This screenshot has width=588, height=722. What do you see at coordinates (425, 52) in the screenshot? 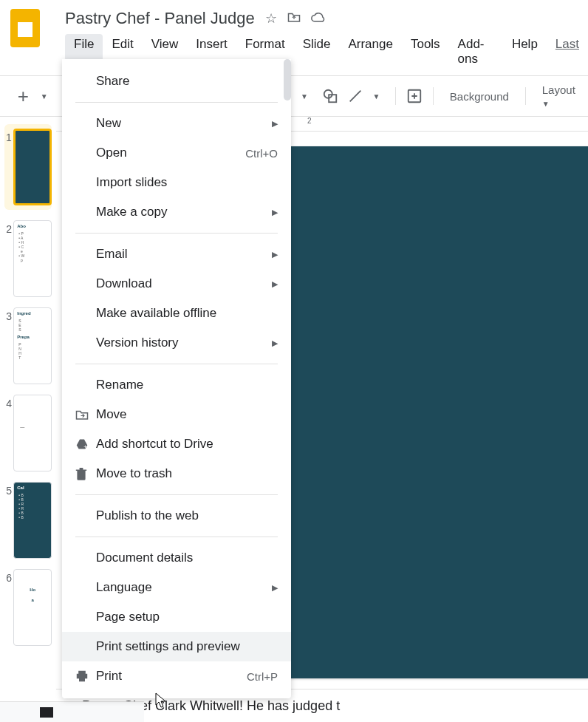
I see `menu-tools: Tools` at bounding box center [425, 52].